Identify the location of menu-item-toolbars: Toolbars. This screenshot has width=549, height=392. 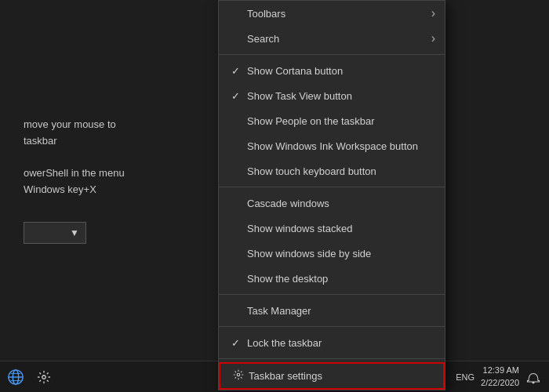
(332, 13).